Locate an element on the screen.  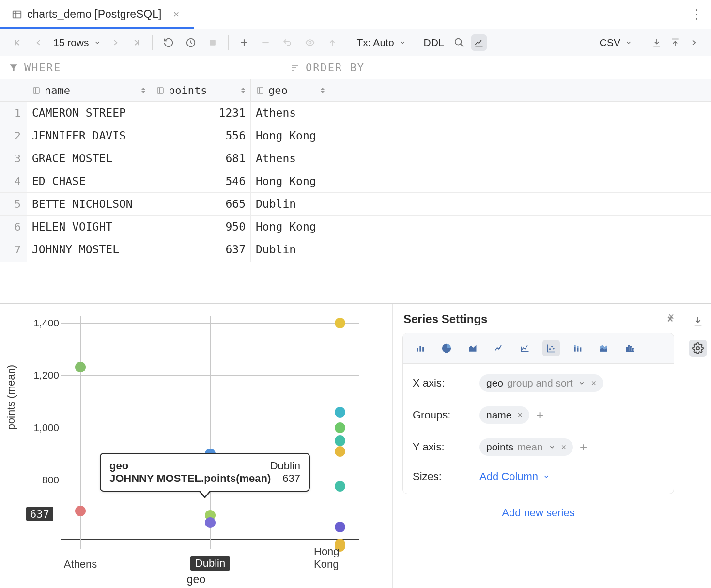
cell-name: BETTE NICHOLSON is located at coordinates (89, 204).